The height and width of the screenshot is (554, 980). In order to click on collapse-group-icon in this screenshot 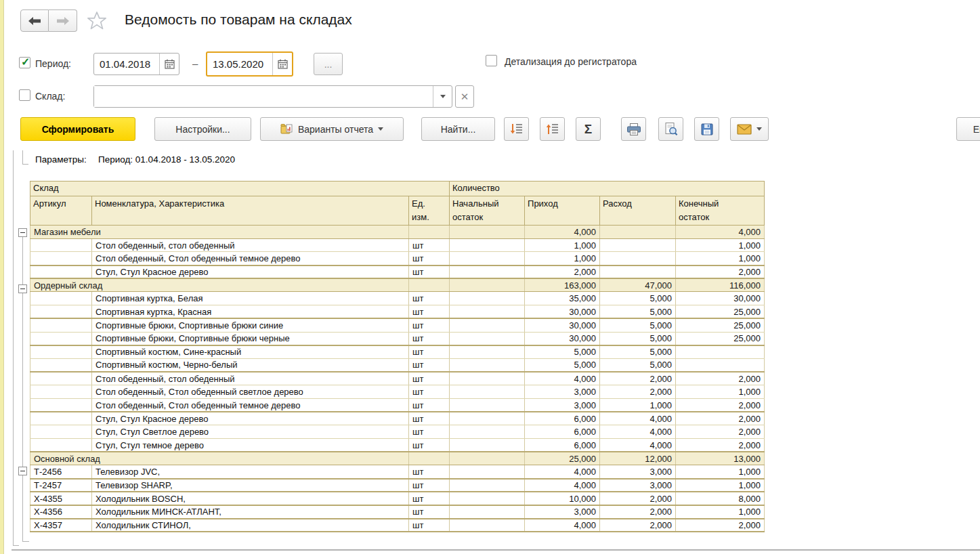, I will do `click(23, 289)`.